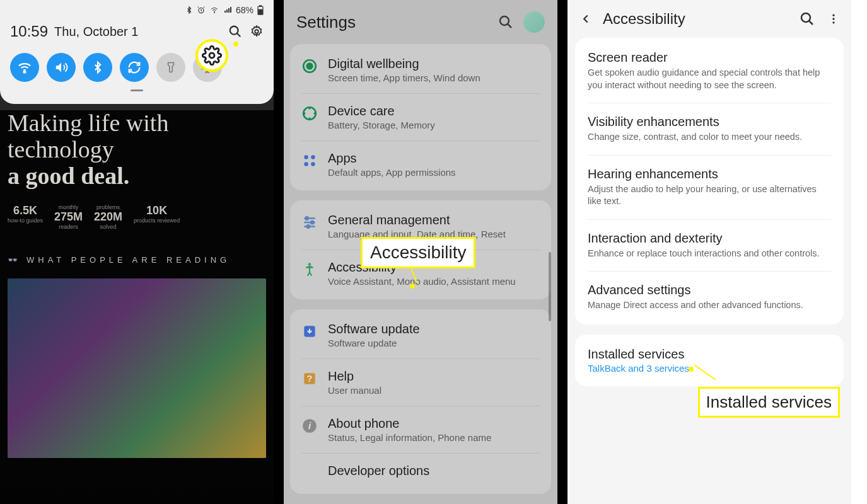  Describe the element at coordinates (586, 19) in the screenshot. I see `back-icon` at that location.